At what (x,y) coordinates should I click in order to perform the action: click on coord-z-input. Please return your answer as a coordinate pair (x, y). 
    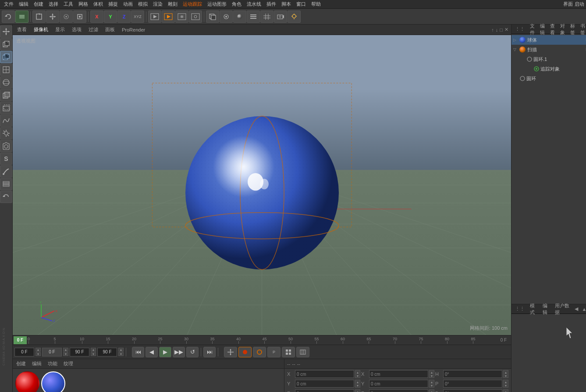
    Looking at the image, I should click on (324, 391).